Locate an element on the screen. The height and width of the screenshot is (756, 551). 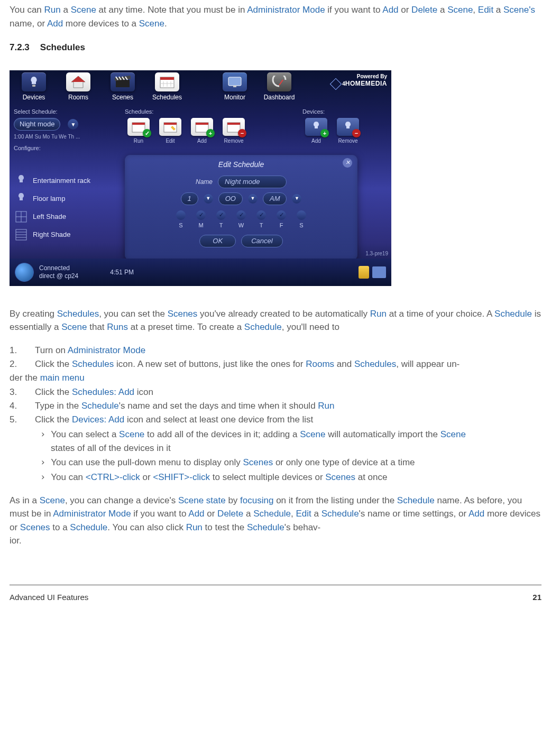
list-item: Floor lamp is located at coordinates (67, 199).